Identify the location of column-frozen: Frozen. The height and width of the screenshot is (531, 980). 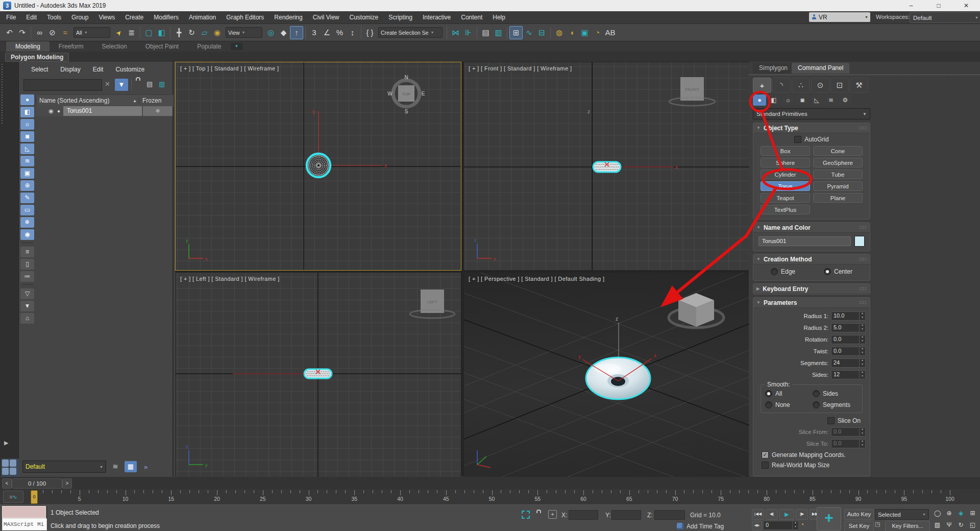
(156, 101).